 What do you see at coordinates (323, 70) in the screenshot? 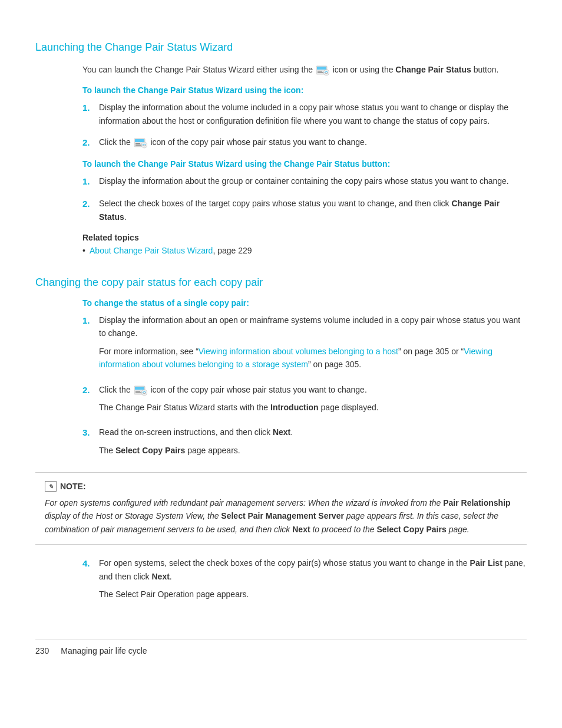
I see `change-pair-status-icon-inline1` at bounding box center [323, 70].